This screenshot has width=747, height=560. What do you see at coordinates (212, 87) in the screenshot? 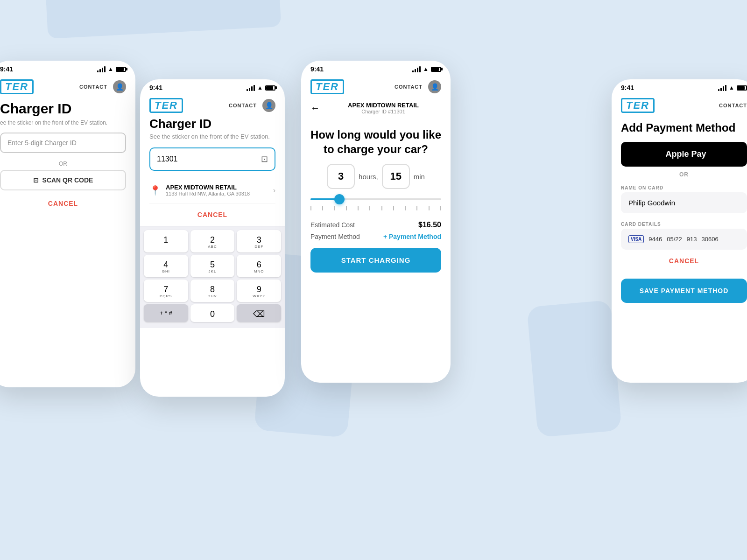
I see `status-bar-2: 9:41 ▲` at bounding box center [212, 87].